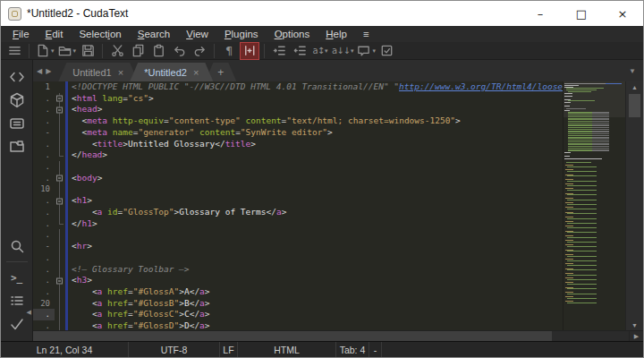 This screenshot has width=644, height=358. What do you see at coordinates (376, 349) in the screenshot?
I see `status-wrap-mode: -` at bounding box center [376, 349].